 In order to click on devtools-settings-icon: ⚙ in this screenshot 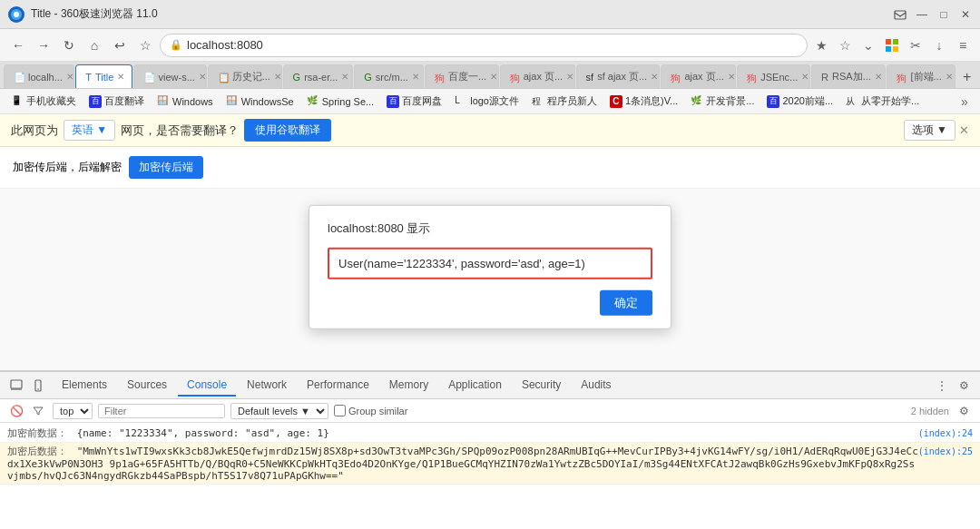, I will do `click(964, 386)`.